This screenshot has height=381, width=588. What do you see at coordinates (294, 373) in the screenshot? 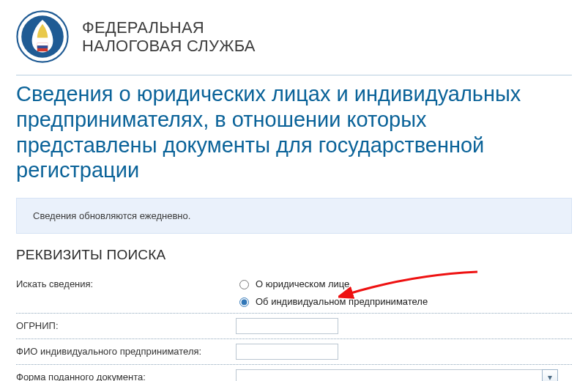
I see `row-docform: Форма поданного документа: ▾` at bounding box center [294, 373].